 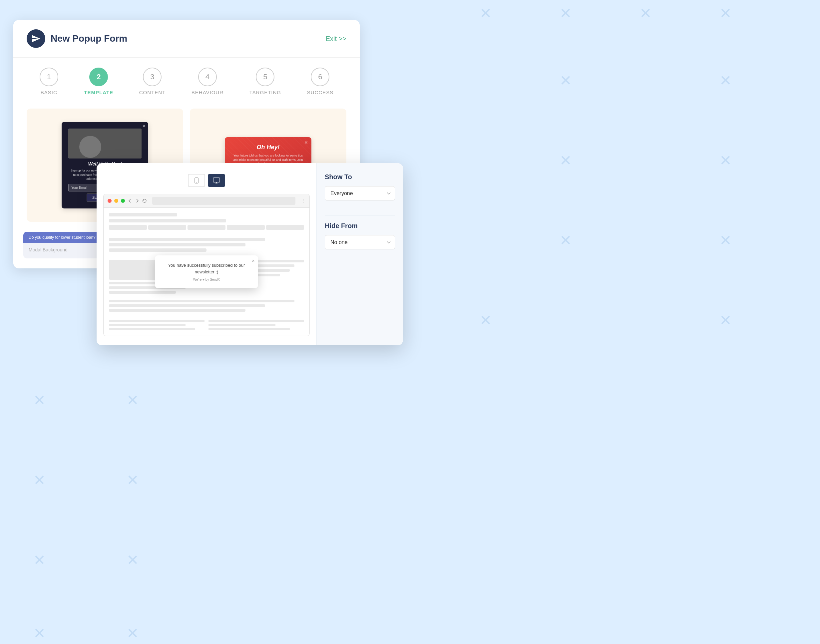 I want to click on step-circle-2: 2, so click(x=99, y=77).